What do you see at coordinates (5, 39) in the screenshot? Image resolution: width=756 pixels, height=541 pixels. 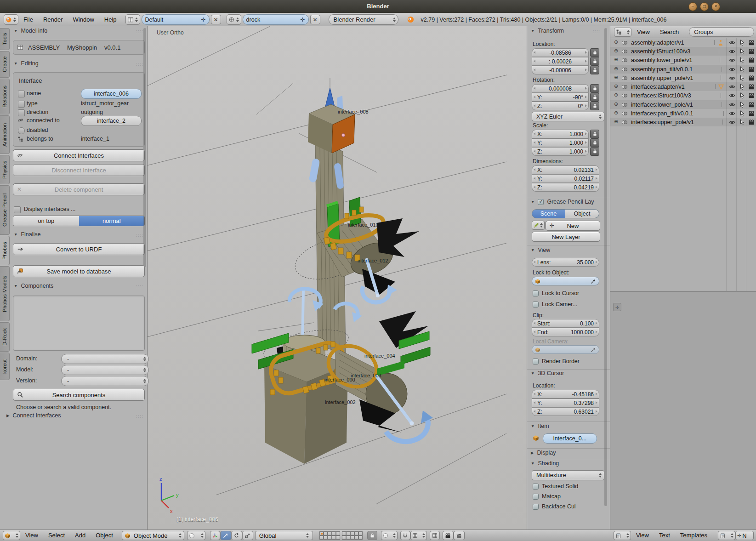 I see `tab-tools: Tools` at bounding box center [5, 39].